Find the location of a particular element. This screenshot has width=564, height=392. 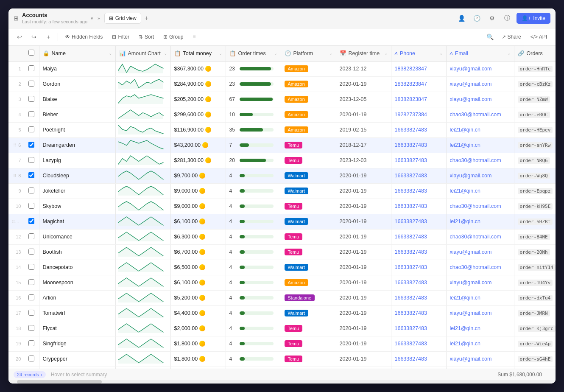

col-header-money: 📋 Total money ⌄ is located at coordinates (198, 53).